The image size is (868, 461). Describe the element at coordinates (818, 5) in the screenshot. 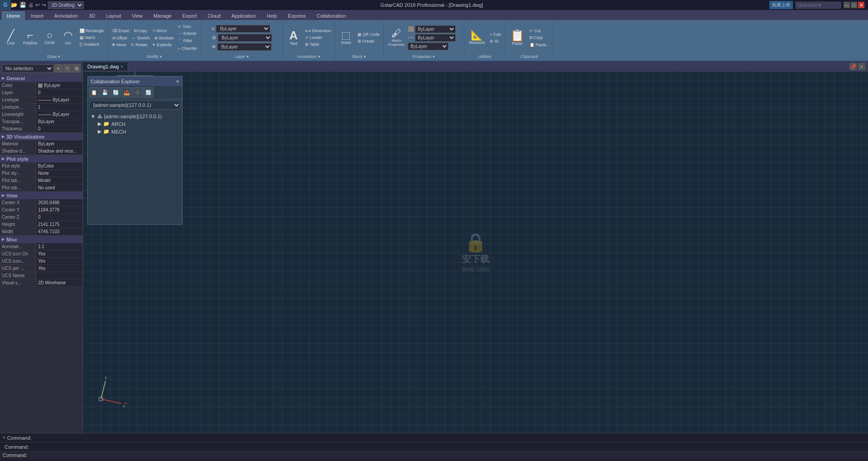

I see `search-input` at that location.